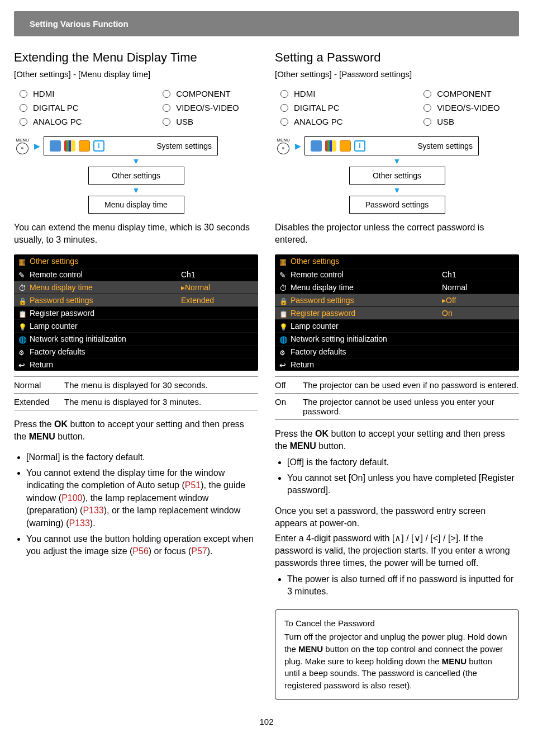  Describe the element at coordinates (22, 261) in the screenshot. I see `settings-icon: ▦` at that location.